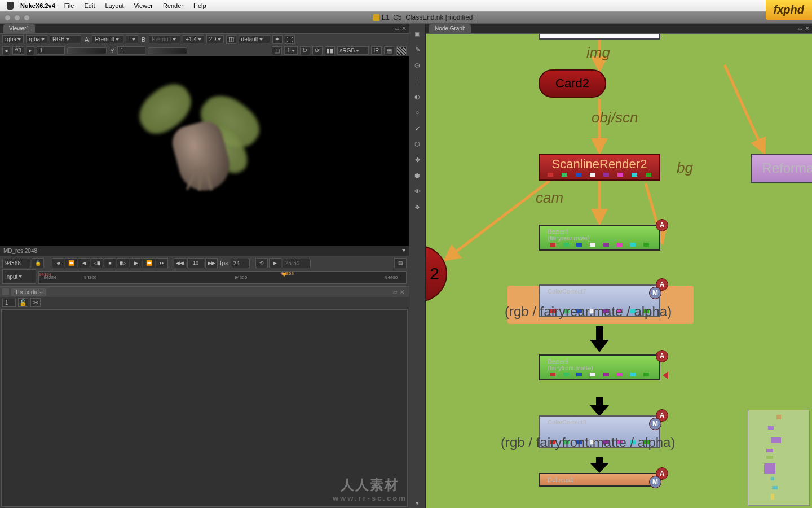  Describe the element at coordinates (417, 160) in the screenshot. I see `tool-transform-icon: ✥` at that location.